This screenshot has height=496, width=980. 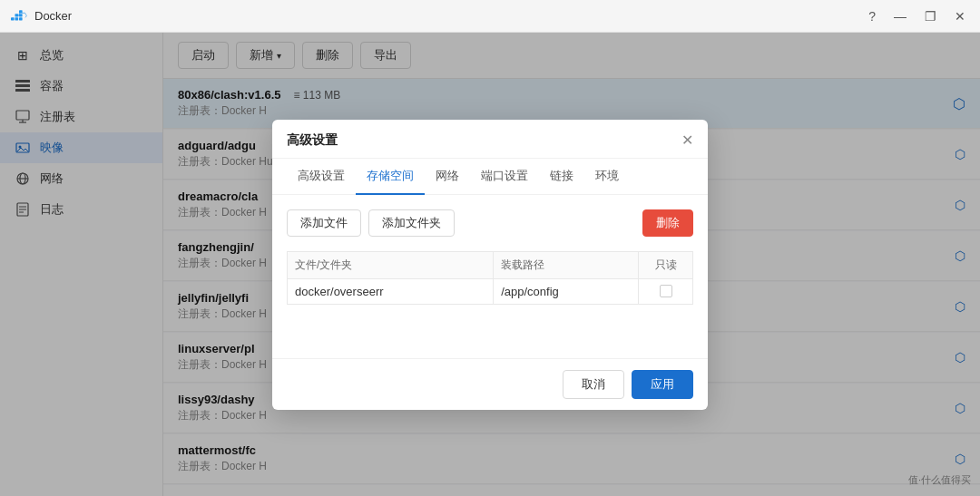 I want to click on title-bar: Docker ? — ❐ ✕, so click(x=490, y=16).